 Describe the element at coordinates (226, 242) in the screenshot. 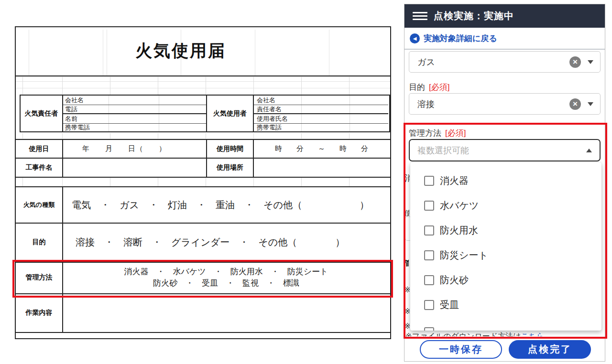

I see `purpose-value: 溶接 ・ 溶断 ・ グラインダー ・ その他（ ）` at that location.